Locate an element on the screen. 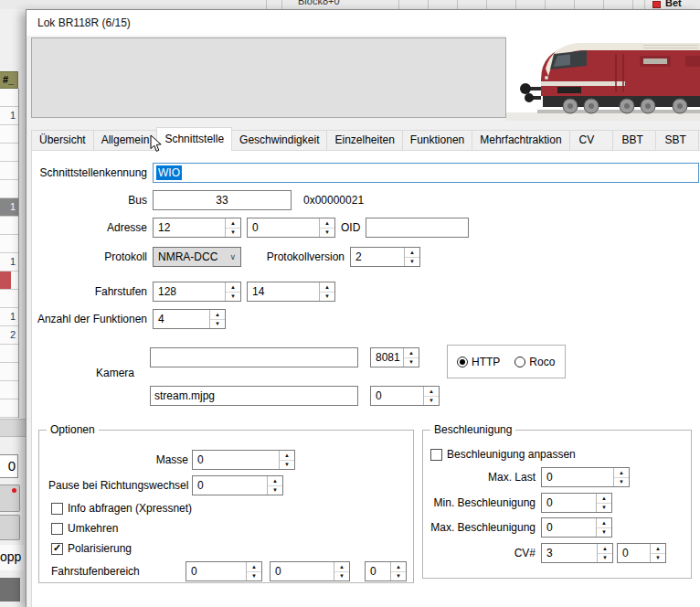 This screenshot has width=700, height=607. tab-allgemein: Allgemein is located at coordinates (126, 140).